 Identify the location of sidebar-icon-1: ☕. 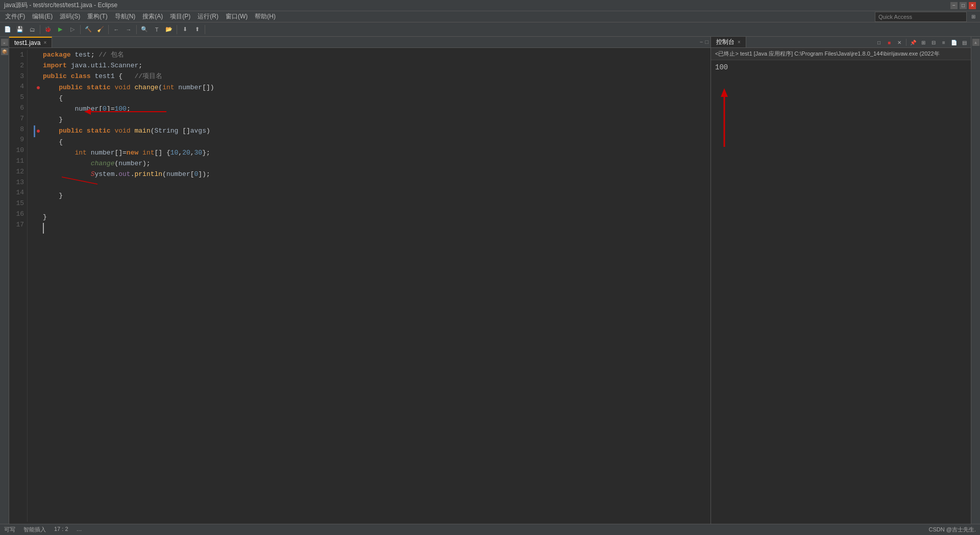
(5, 42).